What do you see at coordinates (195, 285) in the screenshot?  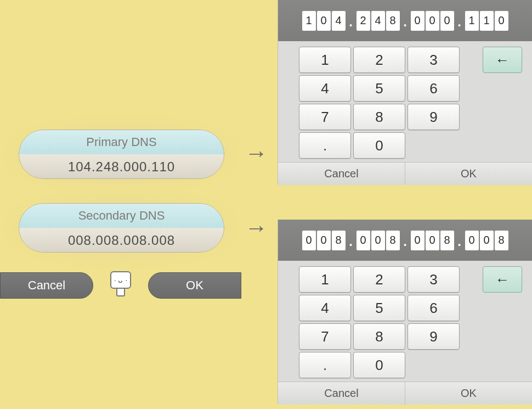 I see `ok-button: OK` at bounding box center [195, 285].